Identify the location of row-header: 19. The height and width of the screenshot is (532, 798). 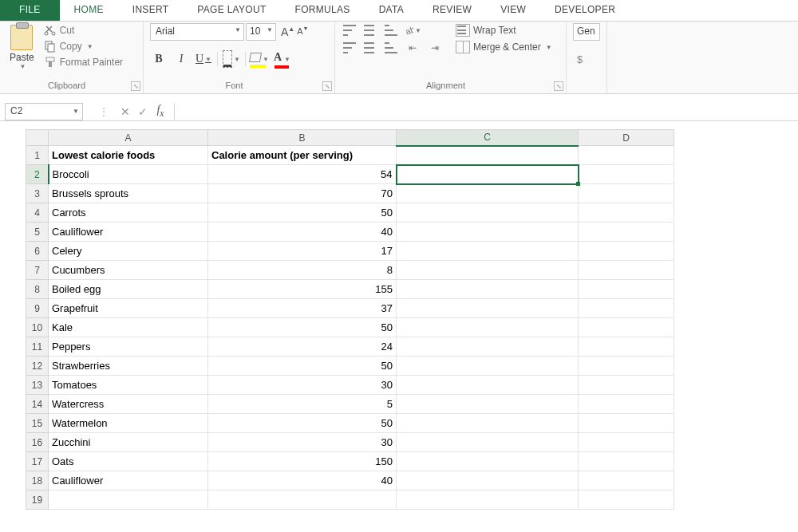
(38, 500).